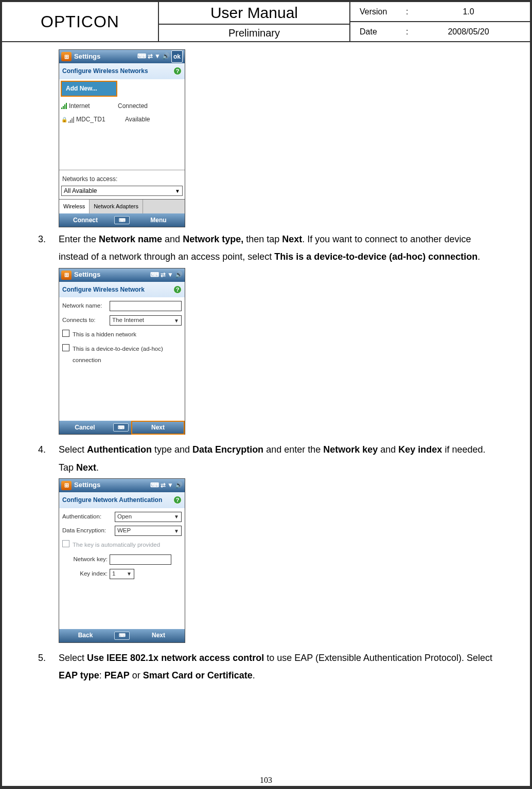 The height and width of the screenshot is (789, 532). I want to click on encryption-dropdown: WEP ▼, so click(148, 531).